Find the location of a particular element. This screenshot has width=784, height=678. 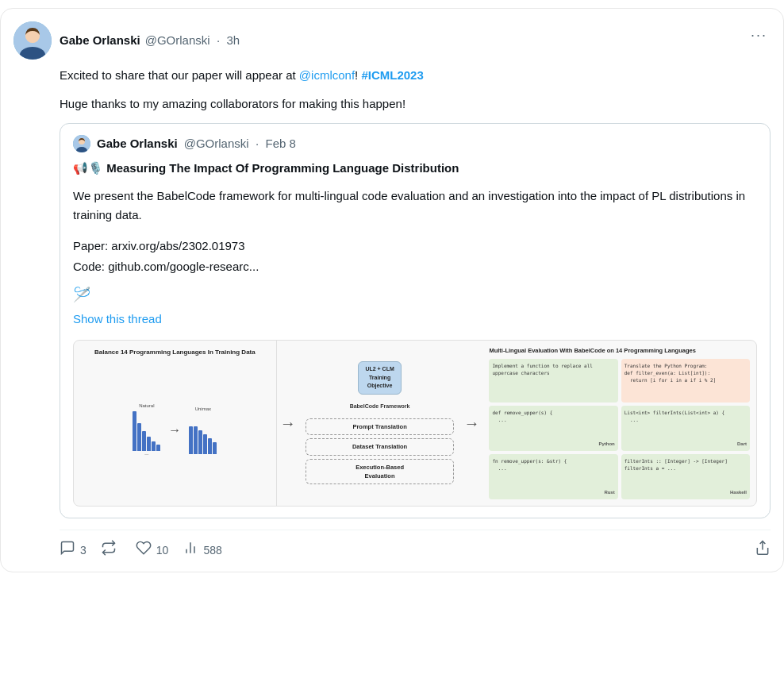

unimax-bar-group: Unimax is located at coordinates (203, 430).